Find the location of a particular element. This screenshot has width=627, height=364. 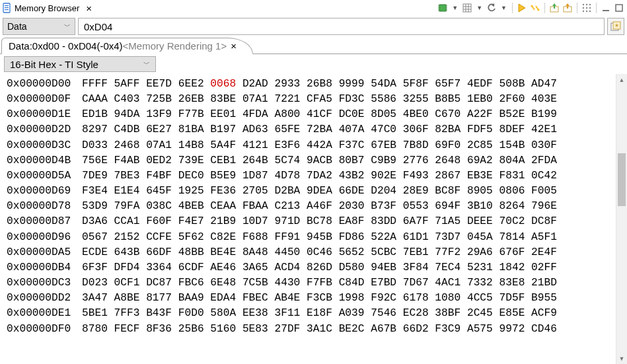

memory-word: 80B7 is located at coordinates (351, 161).